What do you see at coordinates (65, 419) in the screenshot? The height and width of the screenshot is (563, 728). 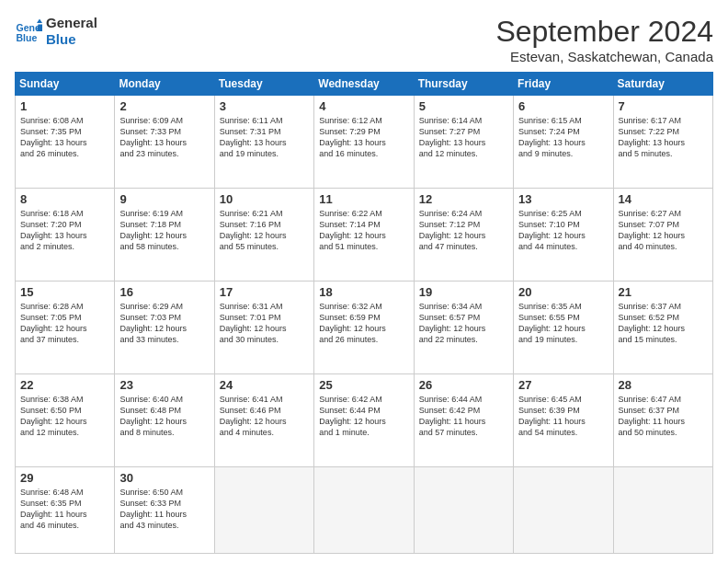 I see `calendar-cell: 22Sunrise: 6:38 AM Sunset: 6:50 PM Dayli…` at bounding box center [65, 419].